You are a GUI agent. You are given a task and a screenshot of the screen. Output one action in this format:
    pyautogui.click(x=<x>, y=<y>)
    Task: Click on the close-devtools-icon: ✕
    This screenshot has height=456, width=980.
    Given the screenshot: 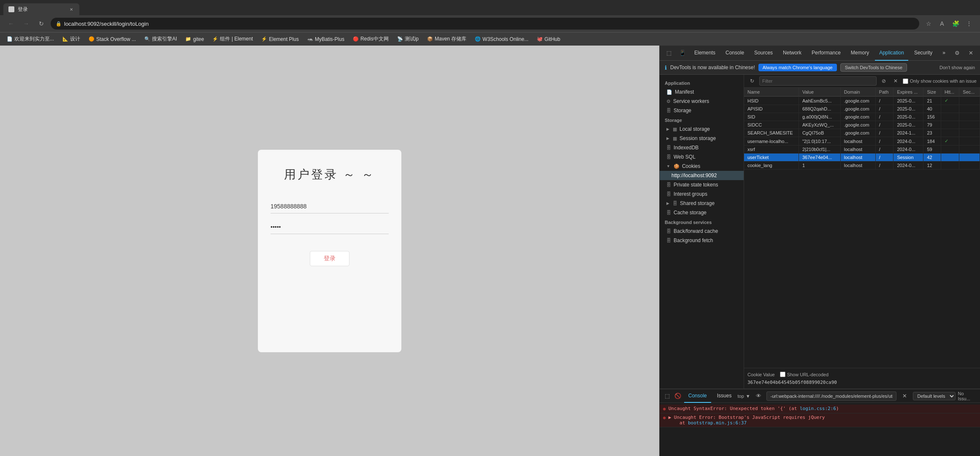 What is the action you would take?
    pyautogui.click(x=971, y=53)
    